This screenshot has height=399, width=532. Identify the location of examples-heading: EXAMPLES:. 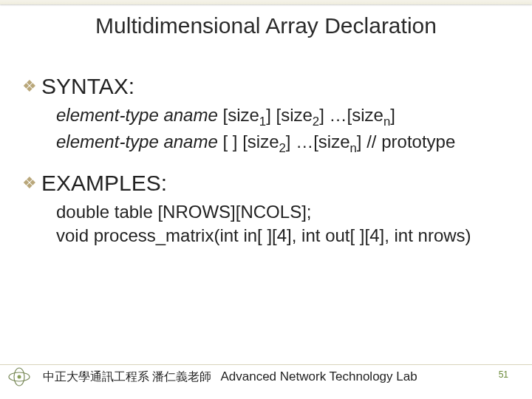
(104, 183).